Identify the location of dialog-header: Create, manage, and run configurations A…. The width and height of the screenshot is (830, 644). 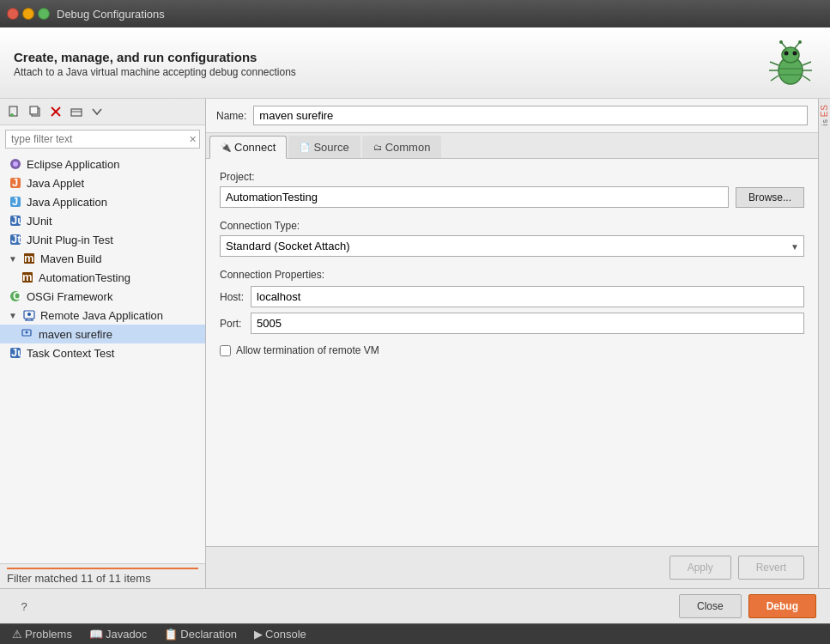
(415, 64).